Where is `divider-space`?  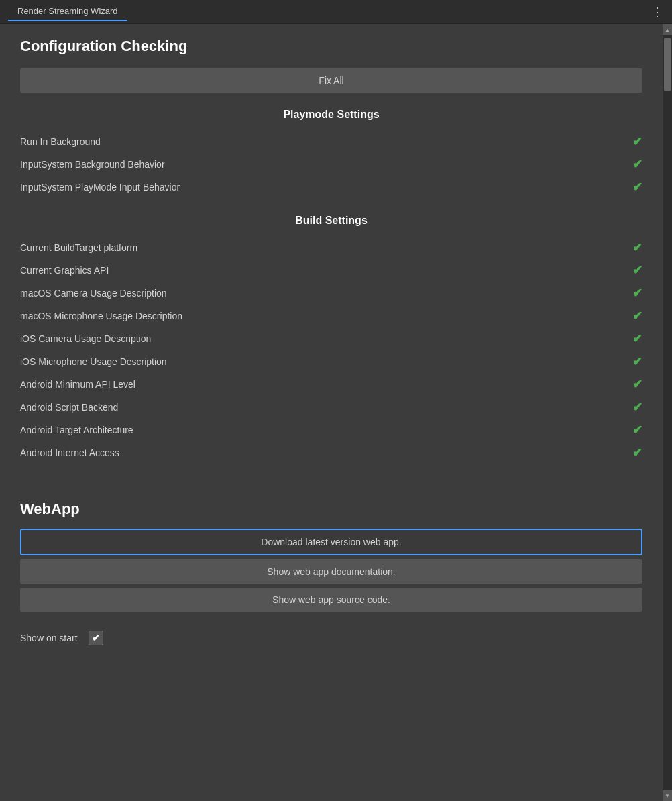
divider-space is located at coordinates (331, 487).